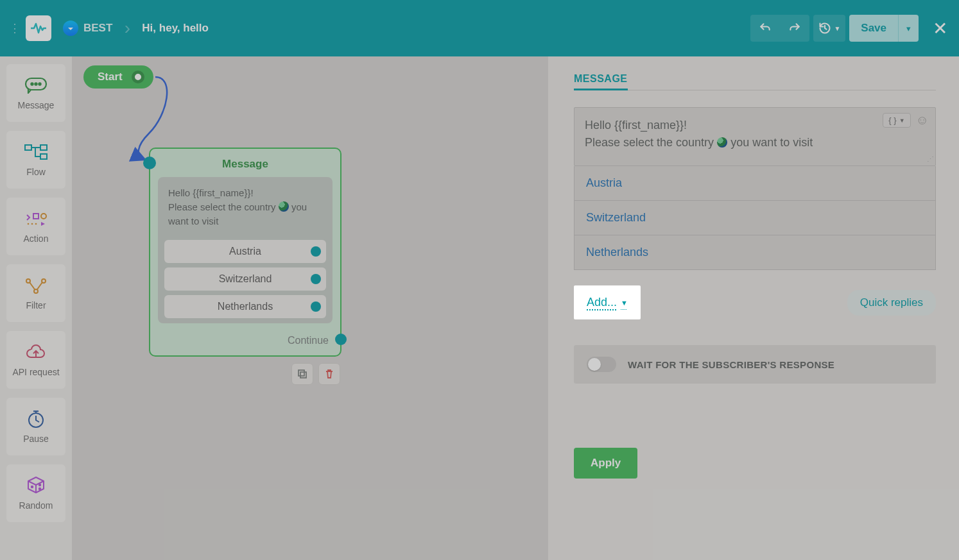 Image resolution: width=959 pixels, height=560 pixels. Describe the element at coordinates (329, 374) in the screenshot. I see `delete-button` at that location.